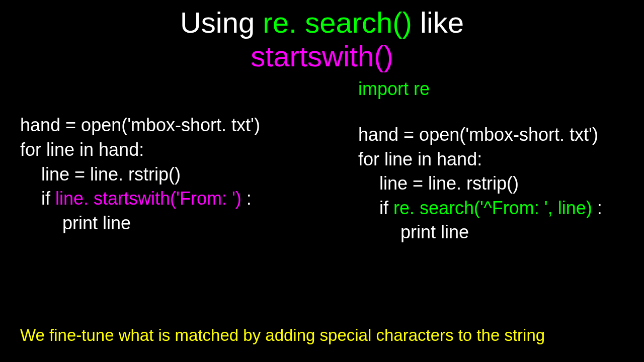 The image size is (644, 362). I want to click on startswith-call: line. startswith('From: '), so click(148, 198).